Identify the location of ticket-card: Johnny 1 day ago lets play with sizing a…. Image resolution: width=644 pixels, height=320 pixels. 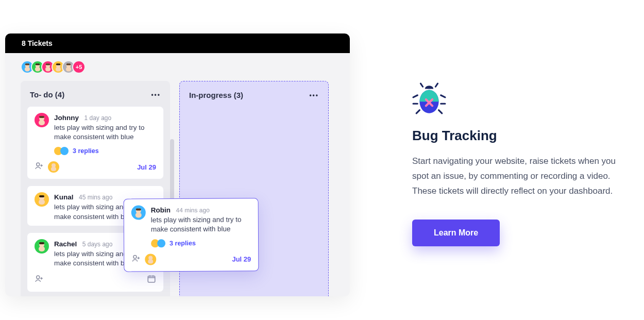
(95, 143).